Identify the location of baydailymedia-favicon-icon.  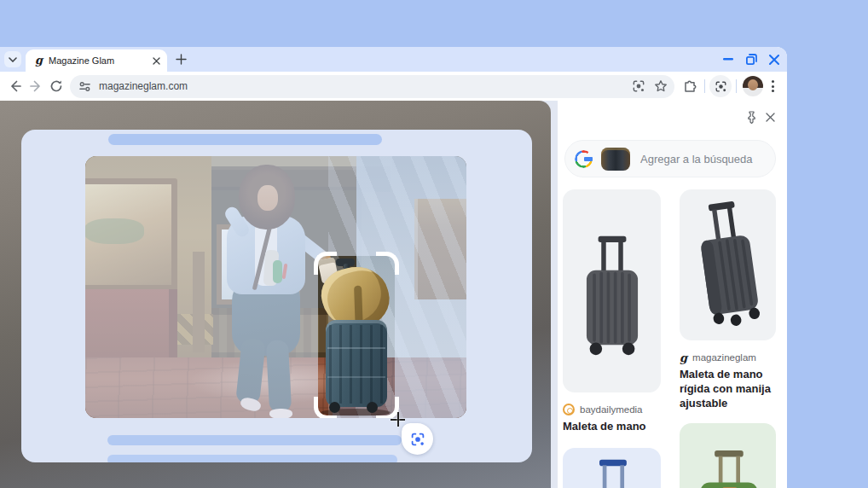
(569, 410).